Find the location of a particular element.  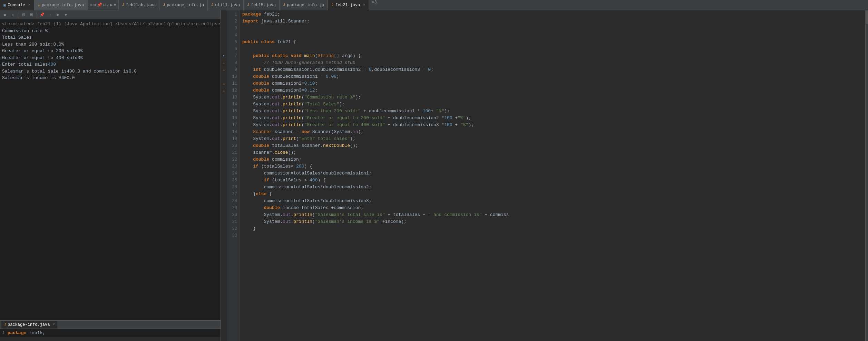

code-line-12: double commission3=0.12; is located at coordinates (552, 91).